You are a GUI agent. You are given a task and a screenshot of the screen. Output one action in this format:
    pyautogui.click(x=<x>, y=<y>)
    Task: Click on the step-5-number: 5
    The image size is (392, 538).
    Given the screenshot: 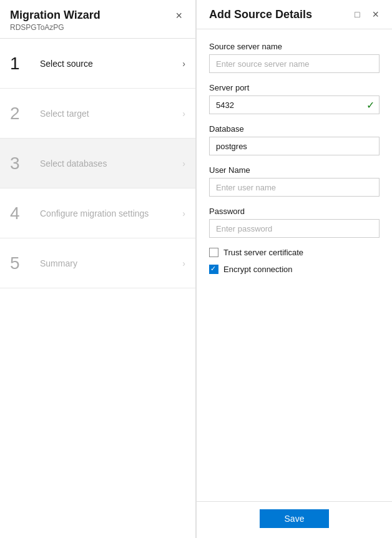 What is the action you would take?
    pyautogui.click(x=21, y=263)
    